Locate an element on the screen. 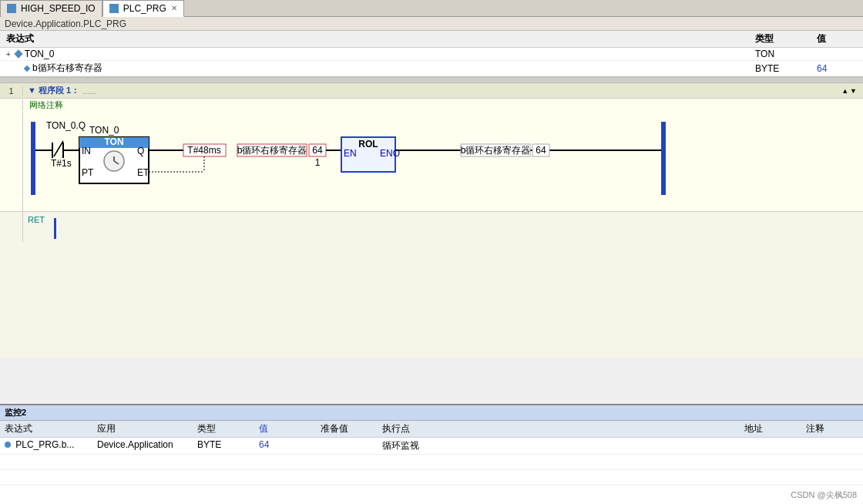 Image resolution: width=863 pixels, height=504 pixels. mon-header-prep: 准备值 is located at coordinates (347, 428).